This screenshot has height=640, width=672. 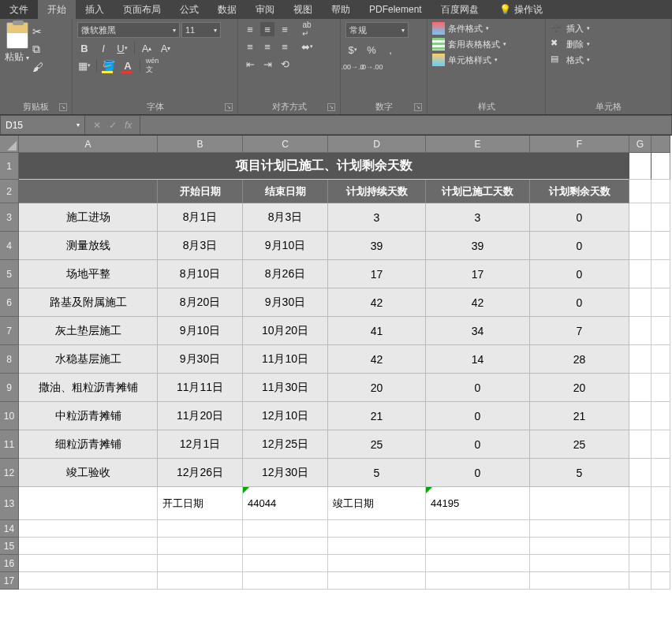 I want to click on tab-page-layout: 页面布局, so click(x=142, y=9).